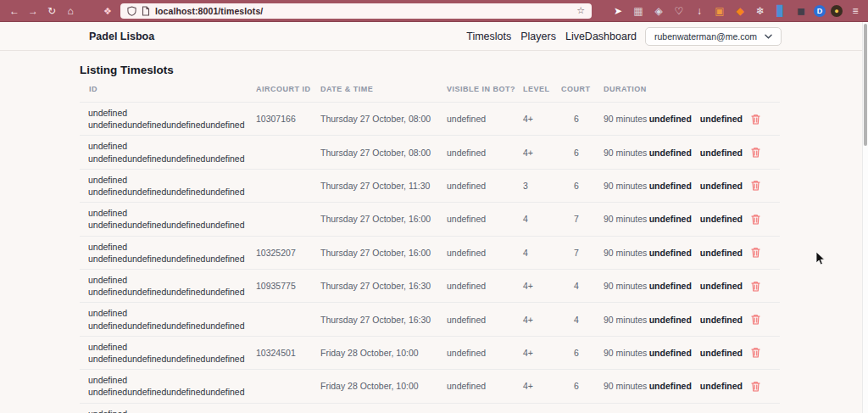 The width and height of the screenshot is (868, 413). What do you see at coordinates (288, 353) in the screenshot?
I see `aircourt-id: 10324501` at bounding box center [288, 353].